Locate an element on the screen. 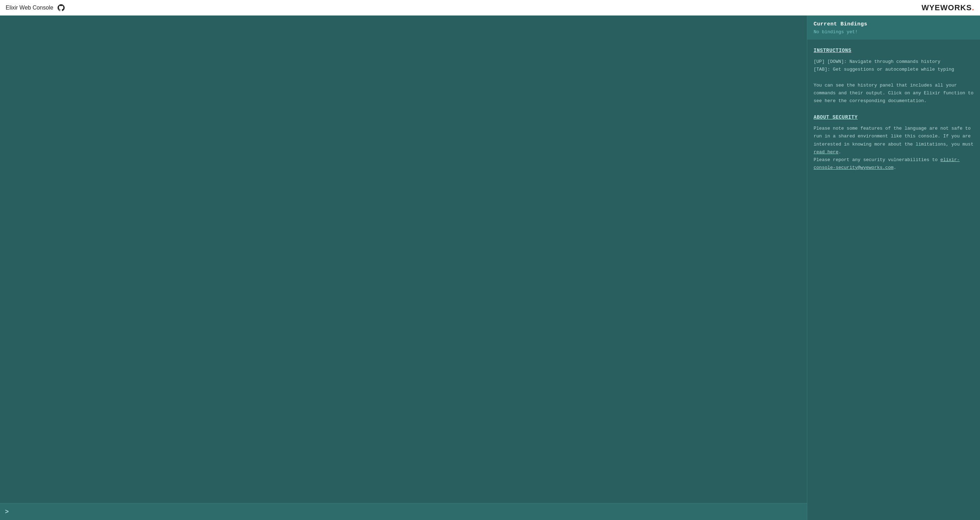  header-left: Elixir Web Console is located at coordinates (36, 8).